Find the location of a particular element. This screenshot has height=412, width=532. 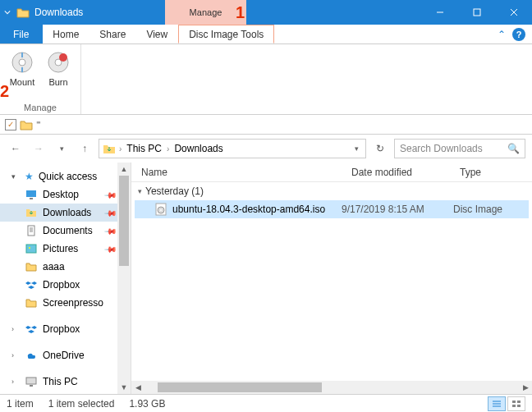

tab-view: View is located at coordinates (158, 34).